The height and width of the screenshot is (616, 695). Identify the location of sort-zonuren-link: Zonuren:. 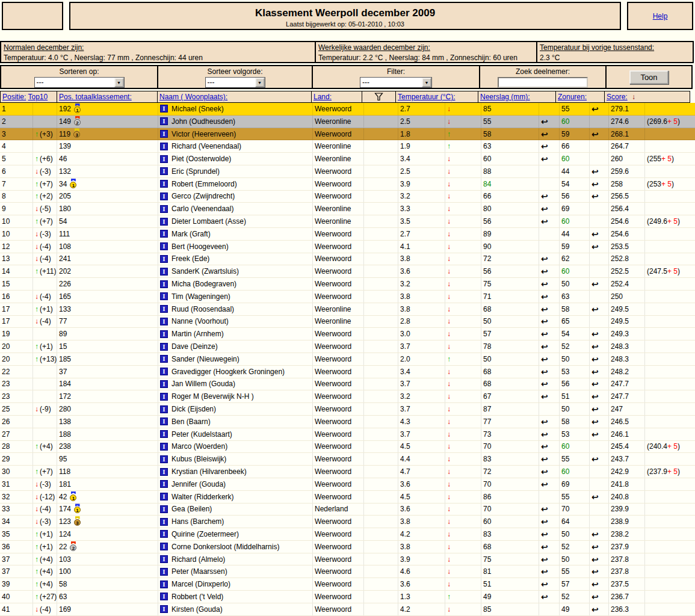
(572, 97).